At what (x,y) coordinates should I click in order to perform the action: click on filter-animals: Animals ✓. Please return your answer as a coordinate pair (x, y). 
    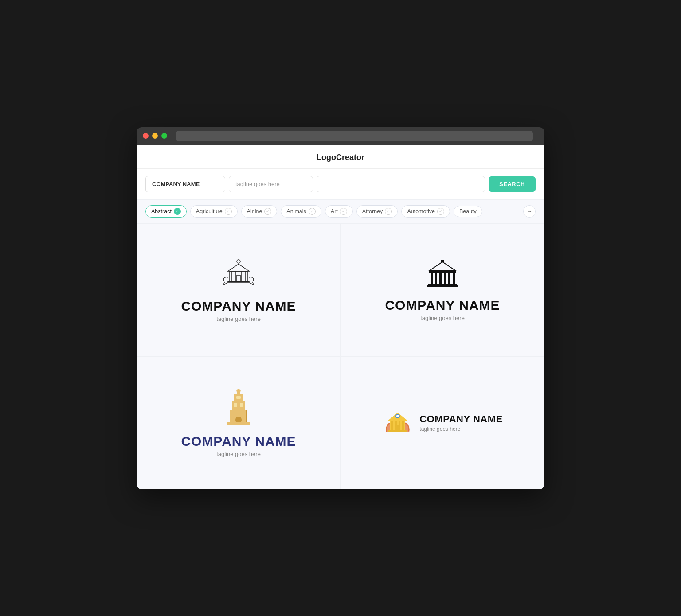
    Looking at the image, I should click on (301, 211).